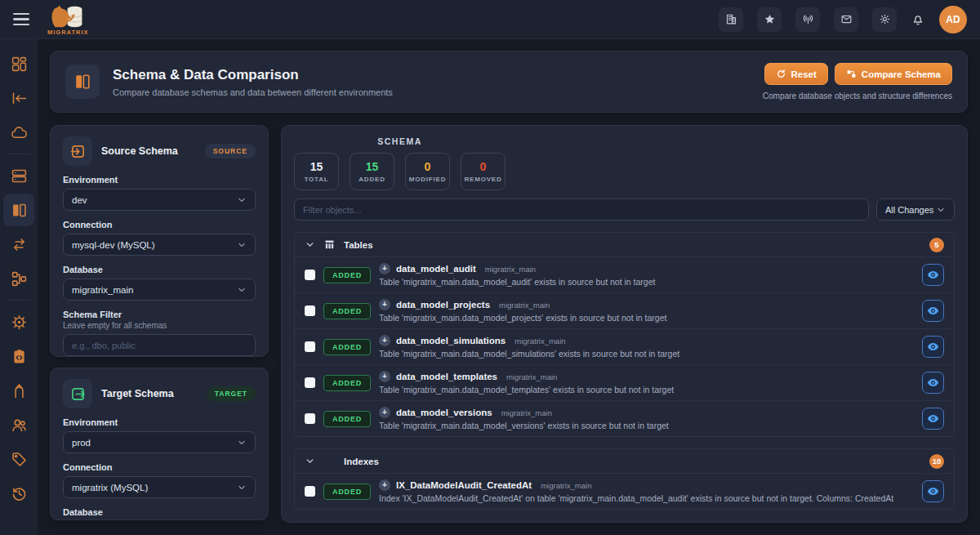 This screenshot has width=980, height=535. I want to click on sidebar-item-sync, so click(19, 244).